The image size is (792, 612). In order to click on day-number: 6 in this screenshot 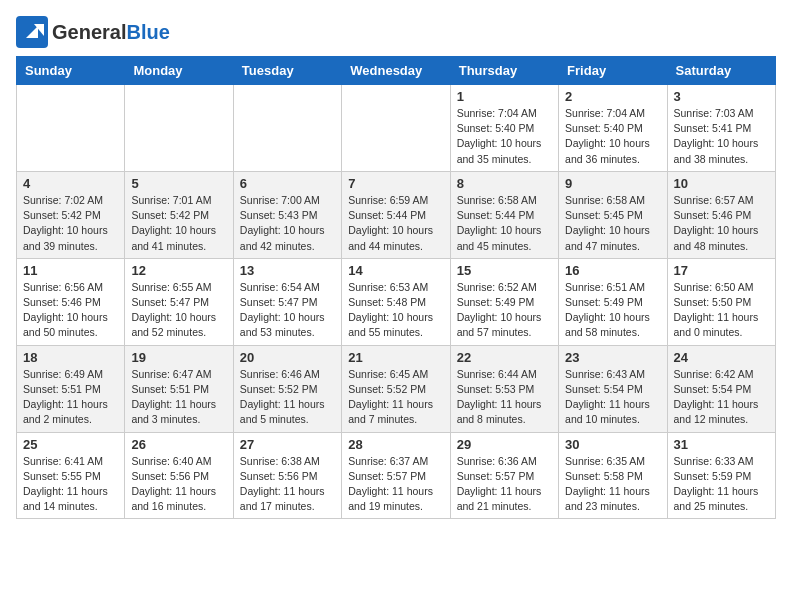, I will do `click(288, 184)`.